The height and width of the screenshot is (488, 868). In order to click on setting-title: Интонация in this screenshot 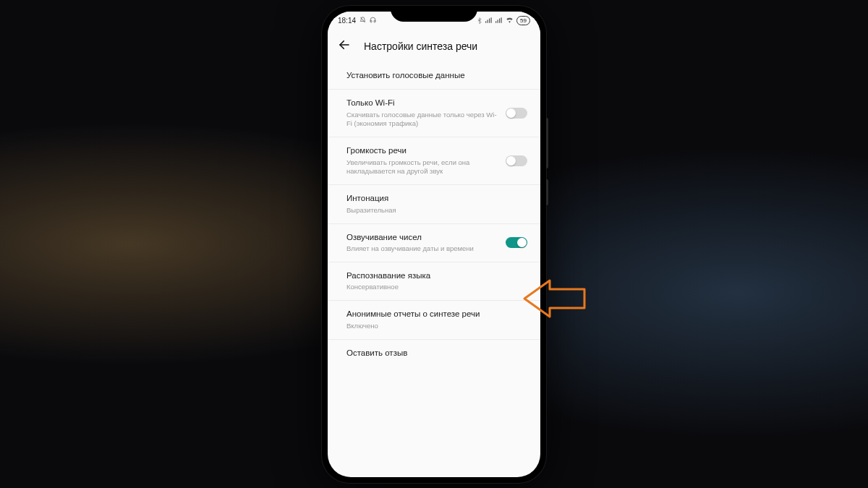, I will do `click(437, 199)`.